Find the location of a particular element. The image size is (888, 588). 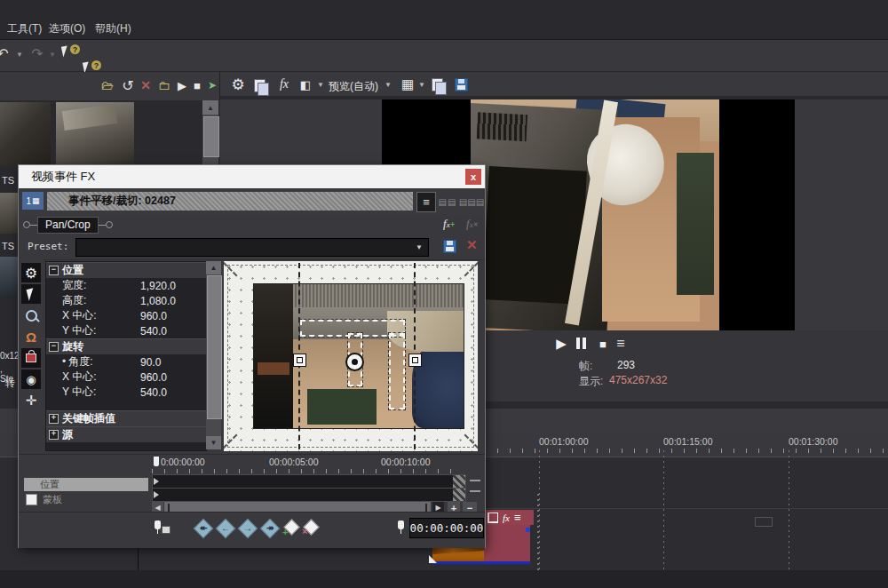

kf-track-mask: 蒙板 is located at coordinates (86, 499).